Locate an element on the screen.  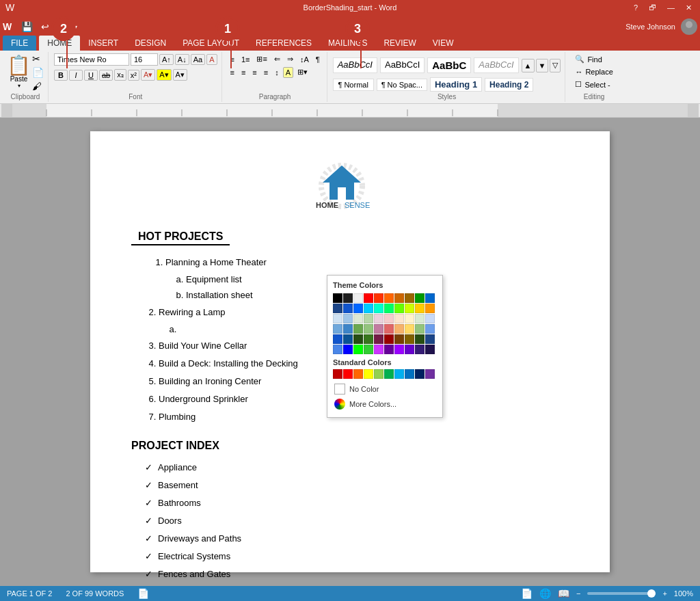
copy-button: 📄 is located at coordinates (38, 72).